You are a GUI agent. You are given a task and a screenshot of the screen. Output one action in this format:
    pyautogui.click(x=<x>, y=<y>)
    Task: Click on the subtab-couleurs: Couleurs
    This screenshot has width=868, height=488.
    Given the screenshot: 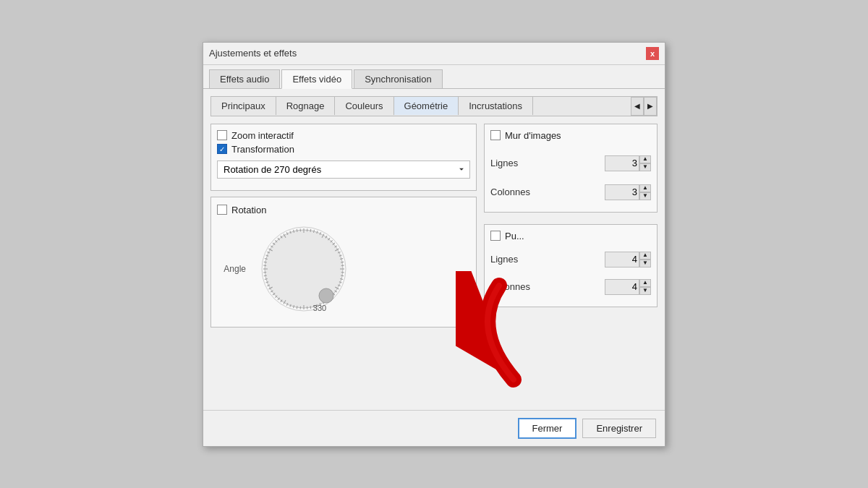 What is the action you would take?
    pyautogui.click(x=365, y=106)
    